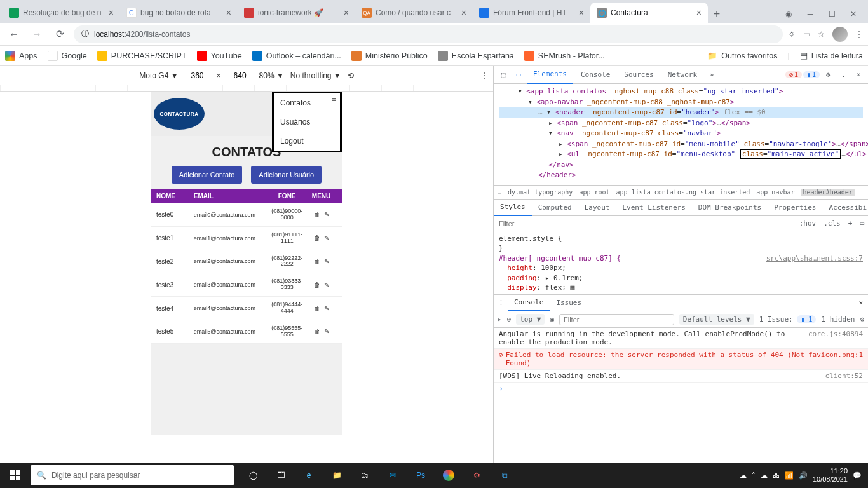 The image size is (868, 488). What do you see at coordinates (316, 76) in the screenshot?
I see `throttle-select: No throttling ▼` at bounding box center [316, 76].